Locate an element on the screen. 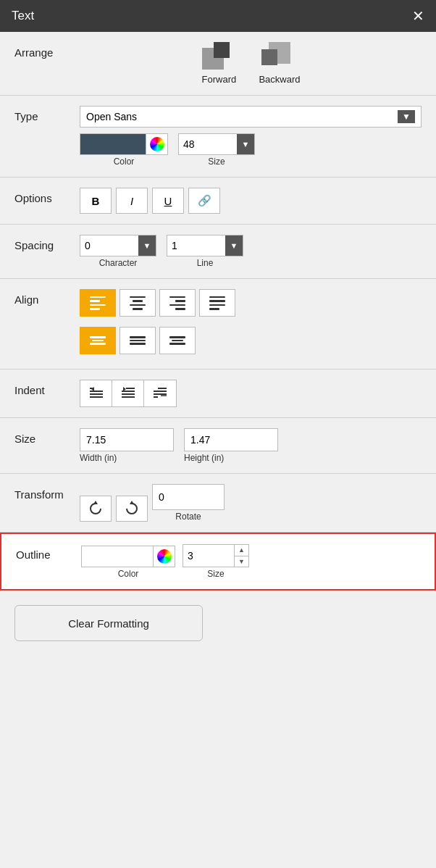 The width and height of the screenshot is (436, 868). character-spacing-arrow: ▼ is located at coordinates (147, 246).